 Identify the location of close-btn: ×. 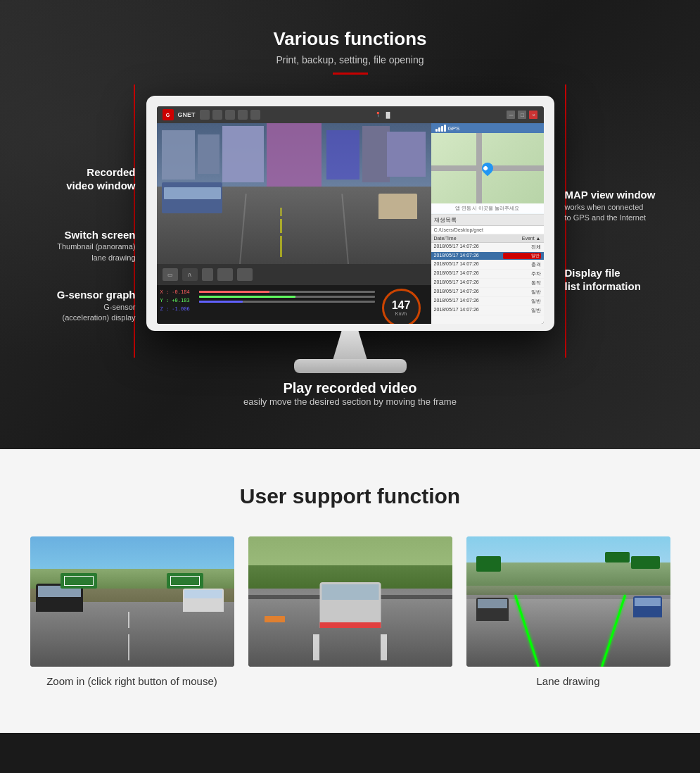
(533, 115).